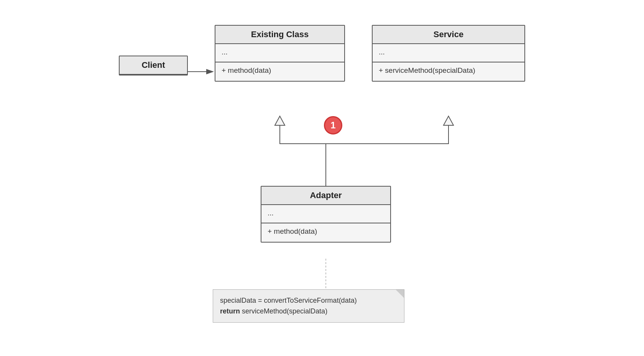 The width and height of the screenshot is (644, 356). What do you see at coordinates (280, 53) in the screenshot?
I see `existing-class-fields: ...` at bounding box center [280, 53].